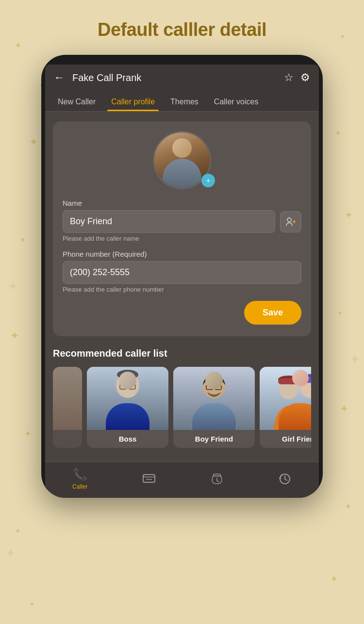 This screenshot has height=624, width=364. Describe the element at coordinates (291, 222) in the screenshot. I see `contact-picker-button` at that location.